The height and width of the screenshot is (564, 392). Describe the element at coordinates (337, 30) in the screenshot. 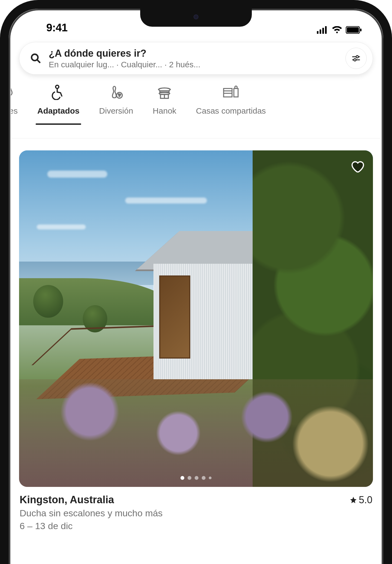

I see `wifi-icon` at that location.